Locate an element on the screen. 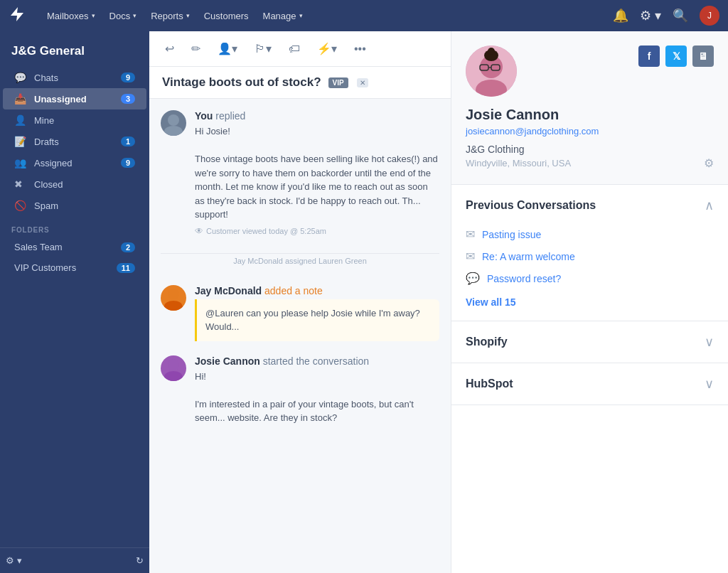 The width and height of the screenshot is (728, 573). message-viewed-text: Customer viewed today @ 5:25am is located at coordinates (266, 231).